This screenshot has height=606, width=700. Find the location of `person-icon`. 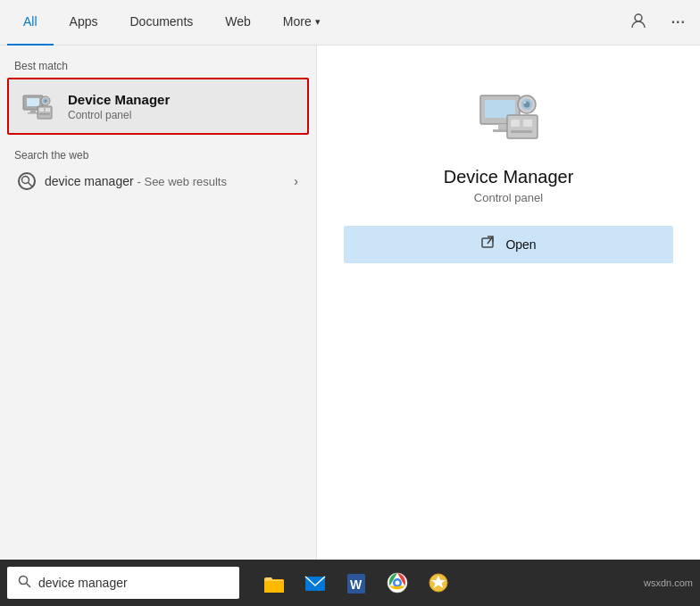

person-icon is located at coordinates (638, 22).